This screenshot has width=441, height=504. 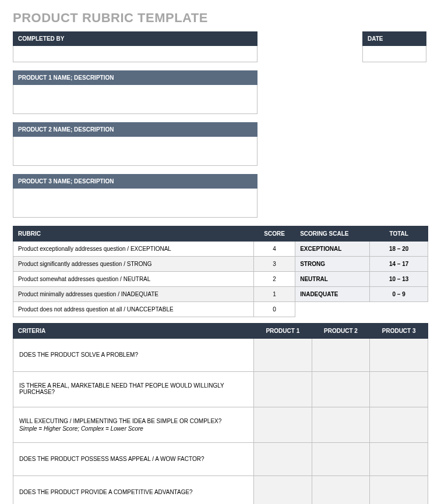 What do you see at coordinates (274, 234) in the screenshot?
I see `rubric-header-score: SCORE` at bounding box center [274, 234].